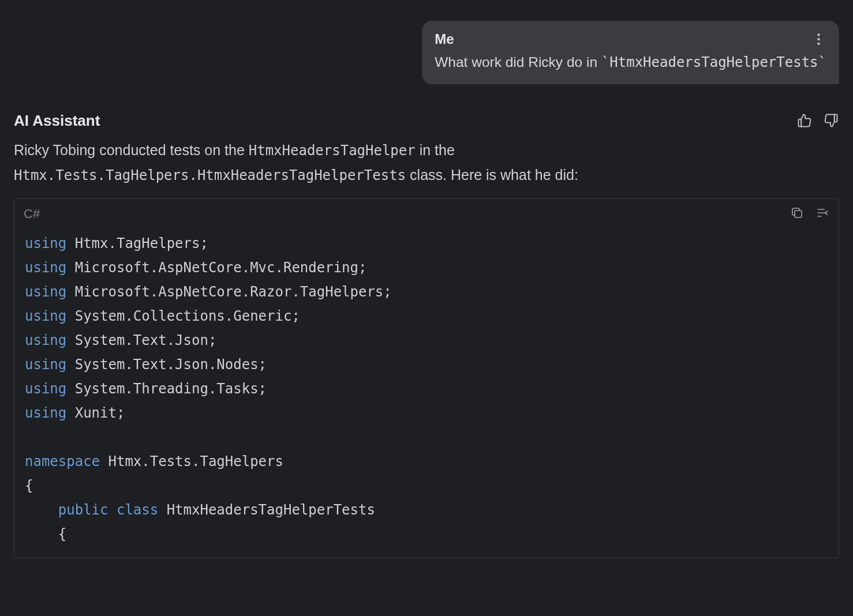 This screenshot has height=616, width=853. What do you see at coordinates (818, 121) in the screenshot?
I see `feedback-buttons` at bounding box center [818, 121].